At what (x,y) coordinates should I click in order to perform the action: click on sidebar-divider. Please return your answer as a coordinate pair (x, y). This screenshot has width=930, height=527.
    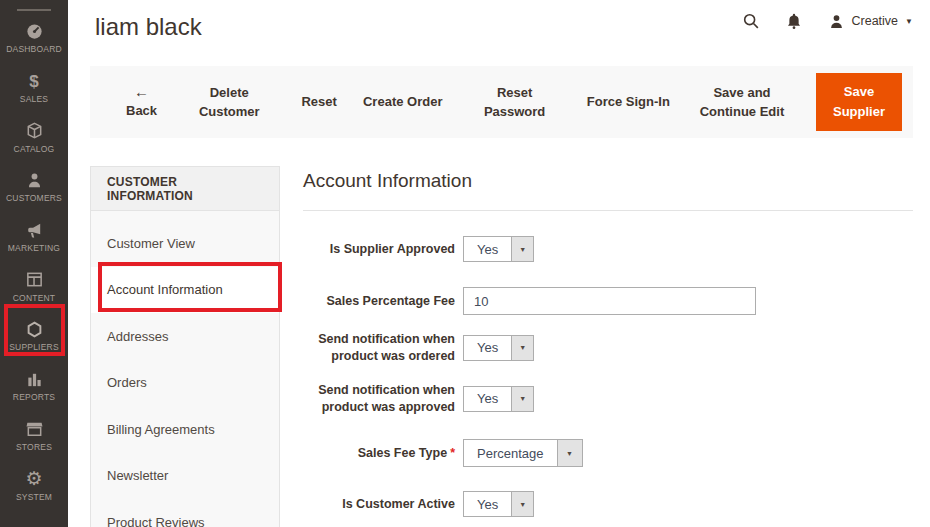
    Looking at the image, I should click on (34, 10).